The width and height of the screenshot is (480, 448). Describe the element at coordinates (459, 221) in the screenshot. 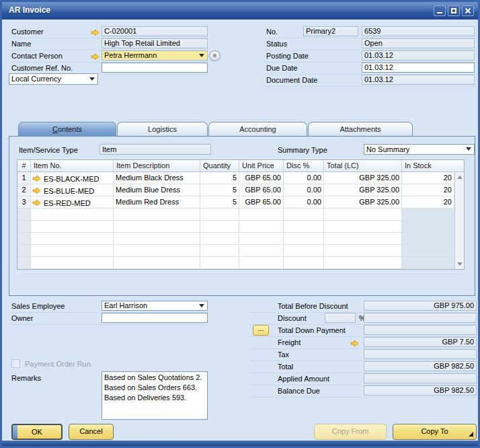

I see `table-scrollbar` at that location.